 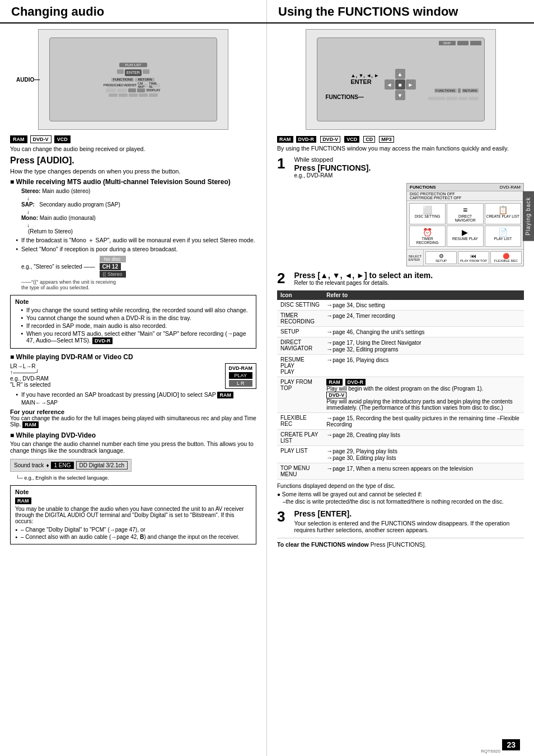 I want to click on step3-container: 3 Press [ENTER]. Your selection is enter…, so click(x=401, y=522).